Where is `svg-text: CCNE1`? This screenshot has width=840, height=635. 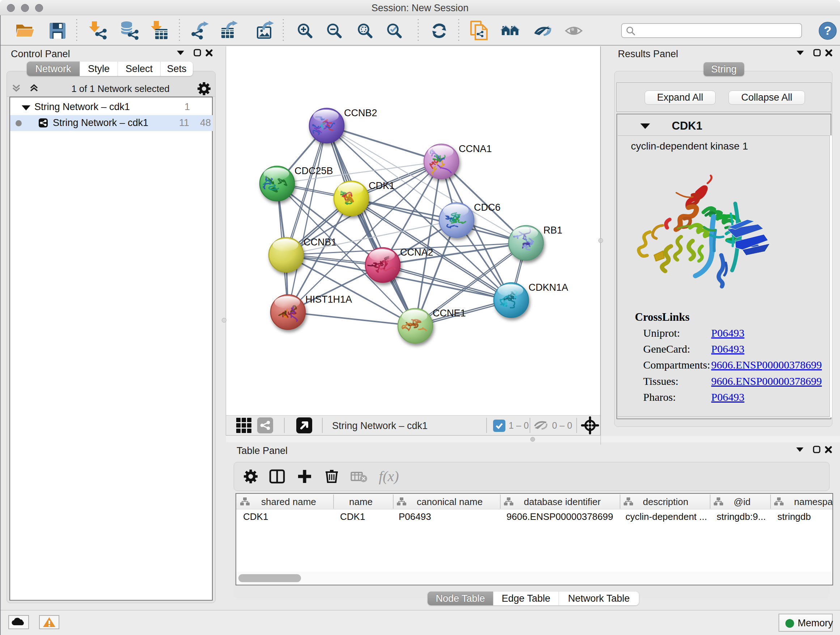
svg-text: CCNE1 is located at coordinates (449, 313).